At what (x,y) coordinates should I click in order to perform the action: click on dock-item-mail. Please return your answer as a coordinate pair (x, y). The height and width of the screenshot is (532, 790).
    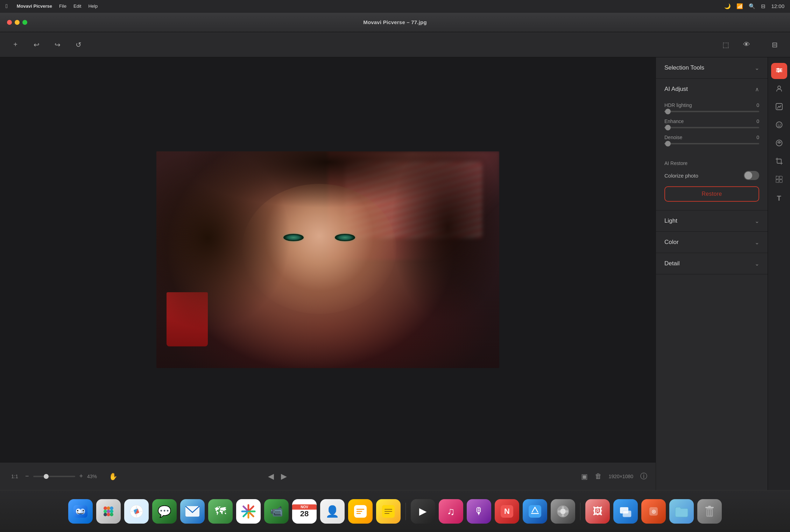
    Looking at the image, I should click on (192, 511).